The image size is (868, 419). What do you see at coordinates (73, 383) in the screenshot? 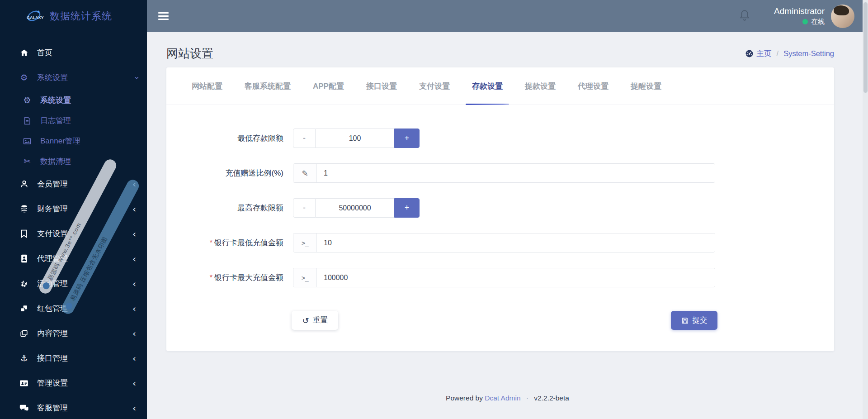
I see `sidebar-item-admin-settings: 管理设置 ‹` at bounding box center [73, 383].